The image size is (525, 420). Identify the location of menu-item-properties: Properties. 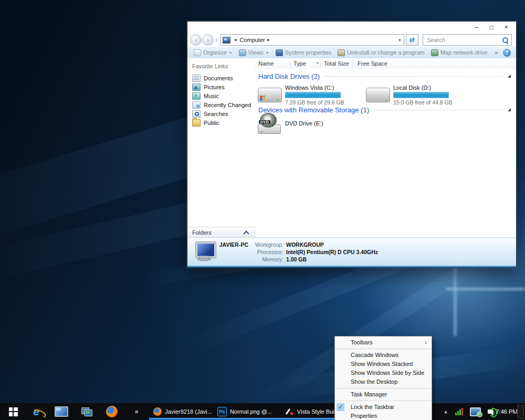
(383, 416).